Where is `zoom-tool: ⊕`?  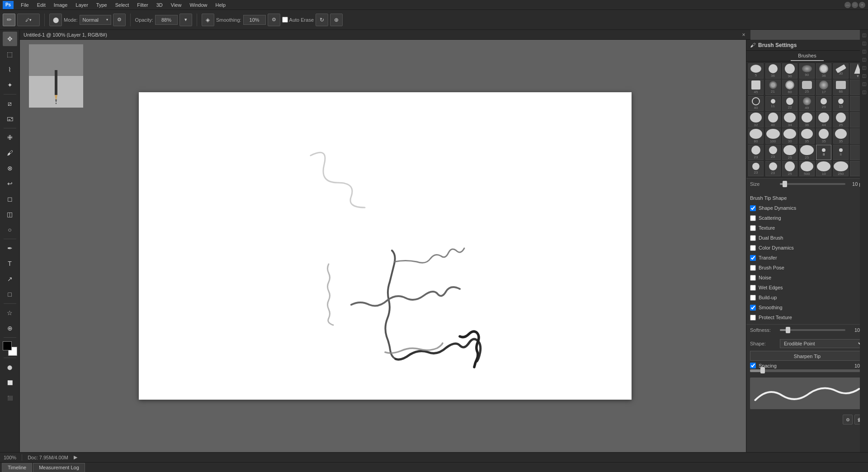 zoom-tool: ⊕ is located at coordinates (10, 328).